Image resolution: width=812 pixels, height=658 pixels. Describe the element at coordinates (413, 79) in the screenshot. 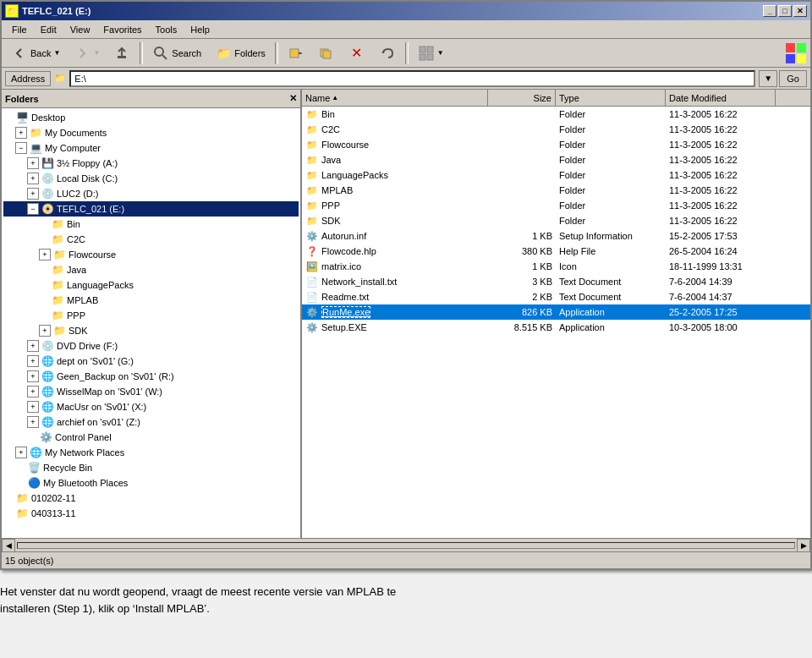

I see `address-input` at that location.